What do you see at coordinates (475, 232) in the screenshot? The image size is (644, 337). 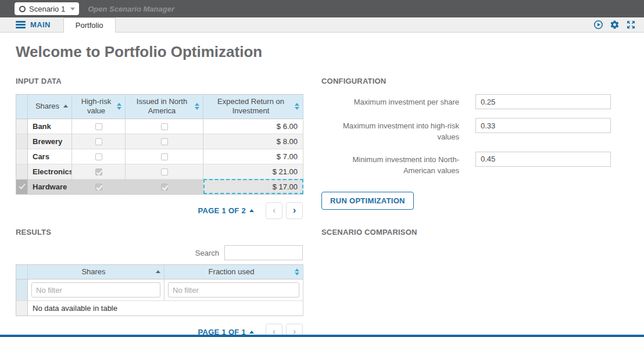 I see `scenario-comparison-title: SCENARIO COMPARISON` at bounding box center [475, 232].